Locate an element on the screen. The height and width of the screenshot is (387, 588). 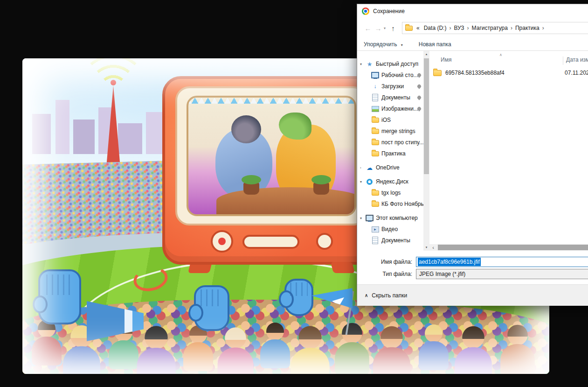
back-button: ← is located at coordinates (368, 28).